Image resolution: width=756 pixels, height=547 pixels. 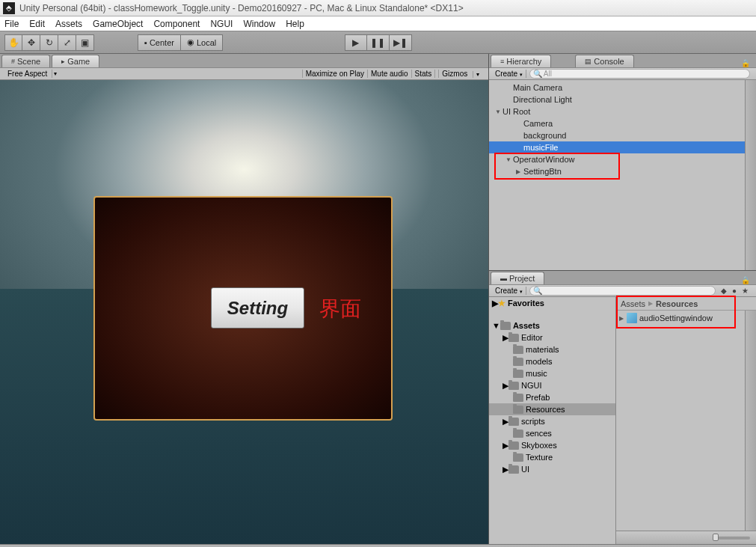 What do you see at coordinates (633, 304) in the screenshot?
I see `breadcrumb-assets: Assets` at bounding box center [633, 304].